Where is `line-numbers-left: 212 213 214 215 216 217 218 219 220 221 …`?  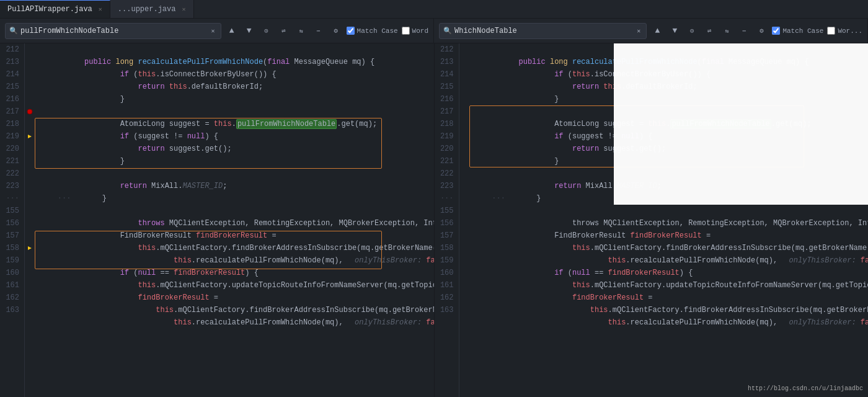 line-numbers-left: 212 213 214 215 216 217 218 219 220 221 … is located at coordinates (12, 220).